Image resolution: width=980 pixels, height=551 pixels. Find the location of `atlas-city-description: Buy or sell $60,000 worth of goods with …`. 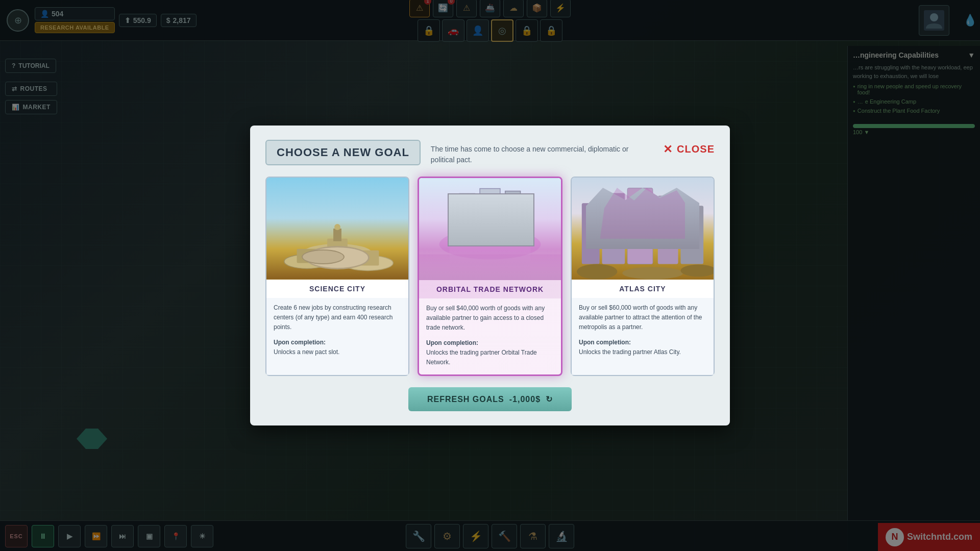

atlas-city-description: Buy or sell $60,000 worth of goods with … is located at coordinates (643, 318).